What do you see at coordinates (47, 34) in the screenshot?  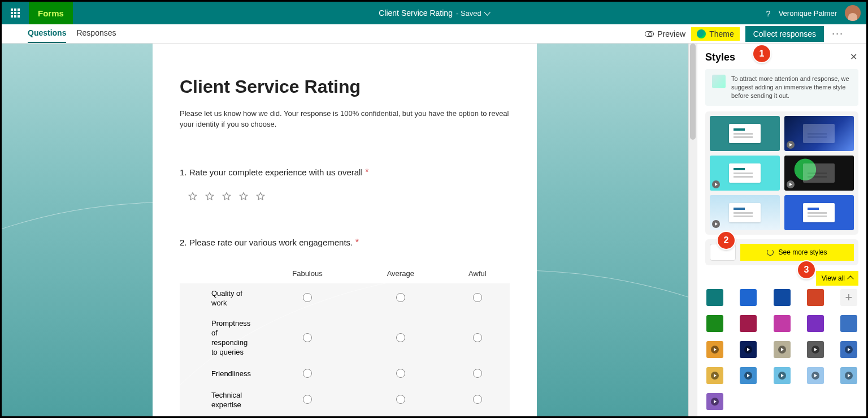 I see `tab-questions: Questions` at bounding box center [47, 34].